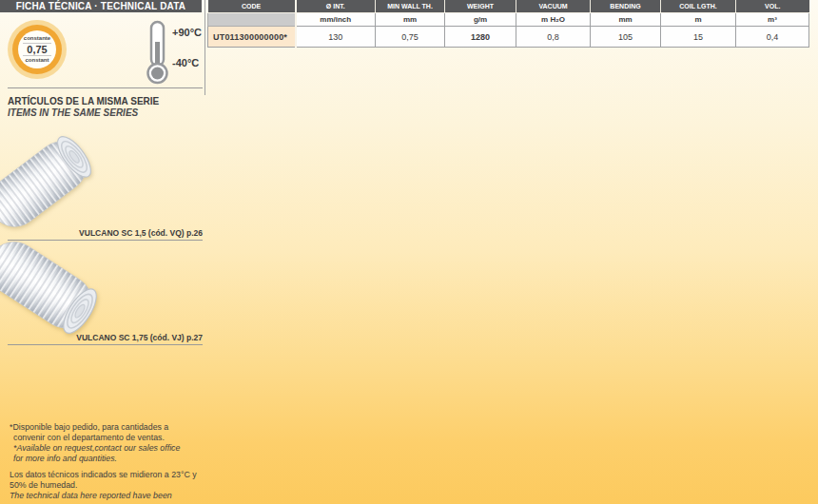  Describe the element at coordinates (110, 458) in the screenshot. I see `footnote-line: for more info and quantities.` at that location.